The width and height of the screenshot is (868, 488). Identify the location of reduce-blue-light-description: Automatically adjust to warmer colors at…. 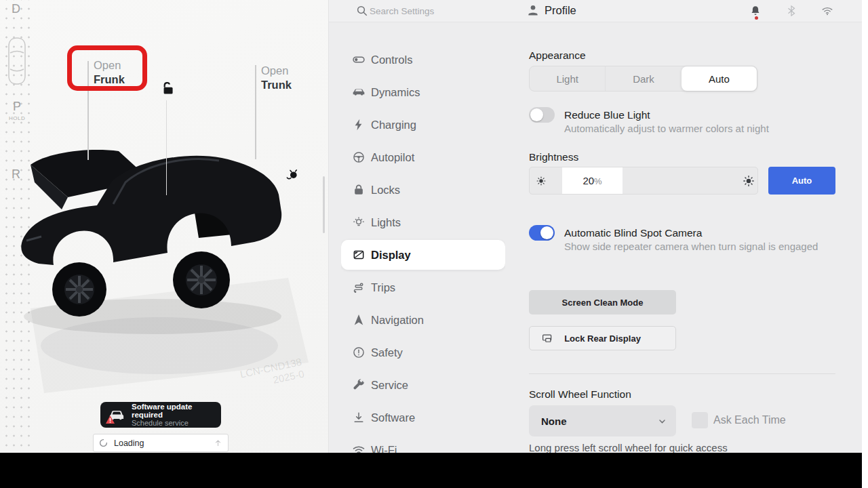
(667, 129).